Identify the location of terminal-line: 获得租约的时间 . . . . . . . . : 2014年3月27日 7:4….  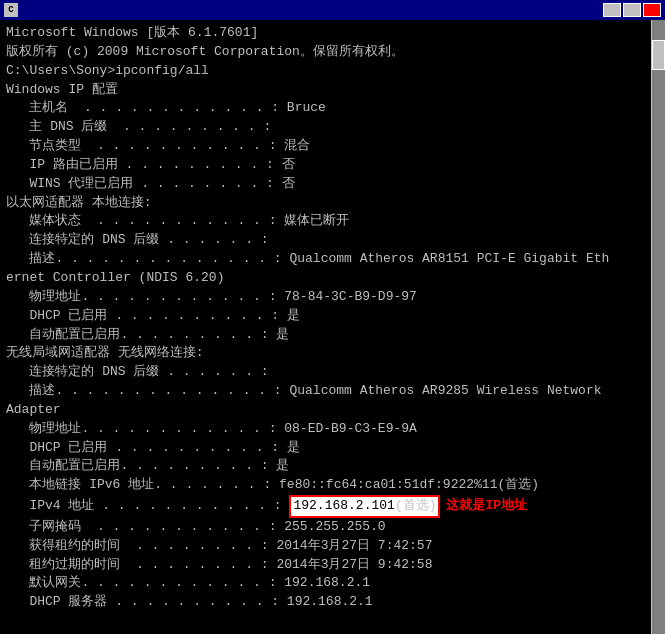
(332, 546).